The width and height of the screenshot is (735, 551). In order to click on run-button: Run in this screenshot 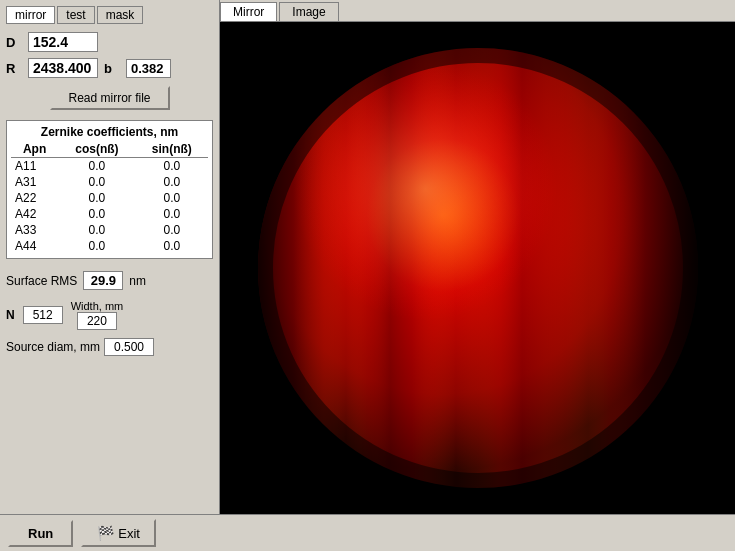, I will do `click(40, 534)`.